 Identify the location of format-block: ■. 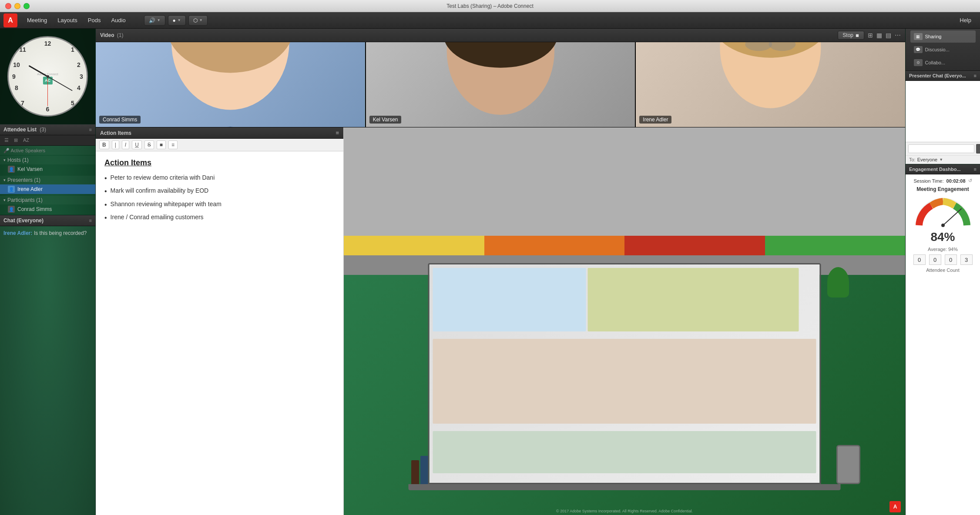
(161, 145).